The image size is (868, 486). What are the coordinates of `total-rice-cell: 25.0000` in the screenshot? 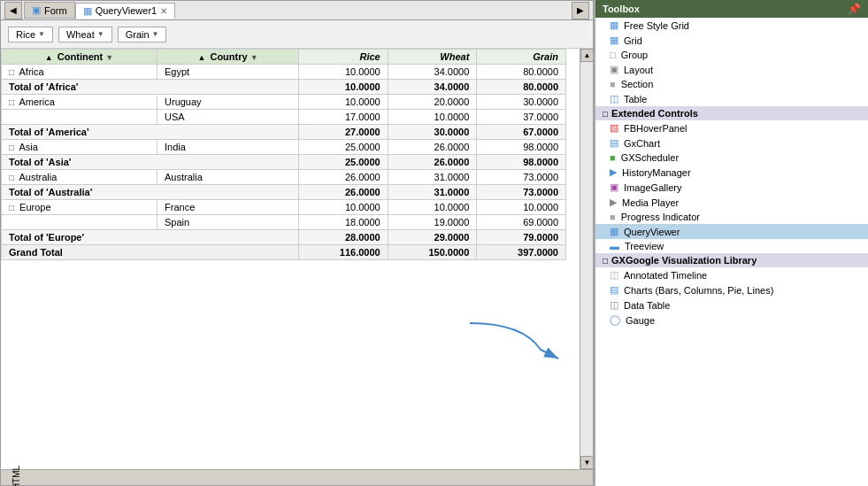 It's located at (343, 163).